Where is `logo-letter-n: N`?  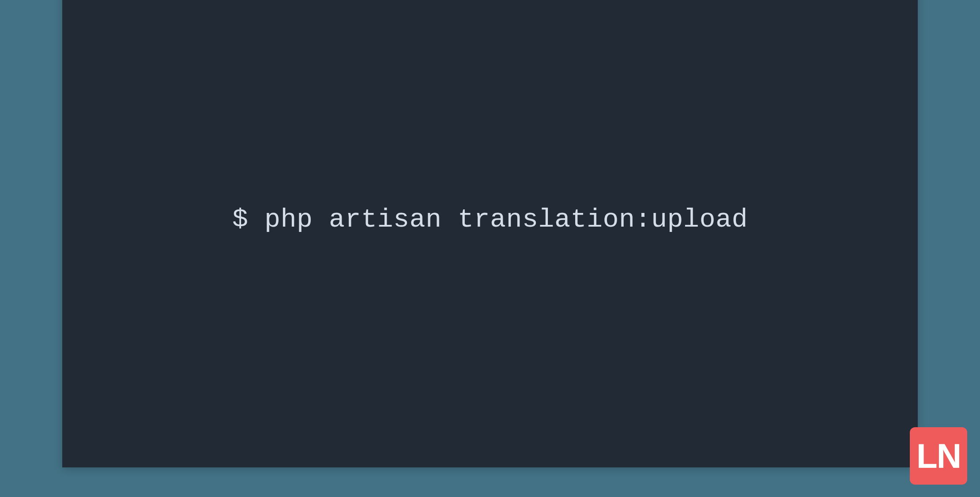
logo-letter-n: N is located at coordinates (949, 456).